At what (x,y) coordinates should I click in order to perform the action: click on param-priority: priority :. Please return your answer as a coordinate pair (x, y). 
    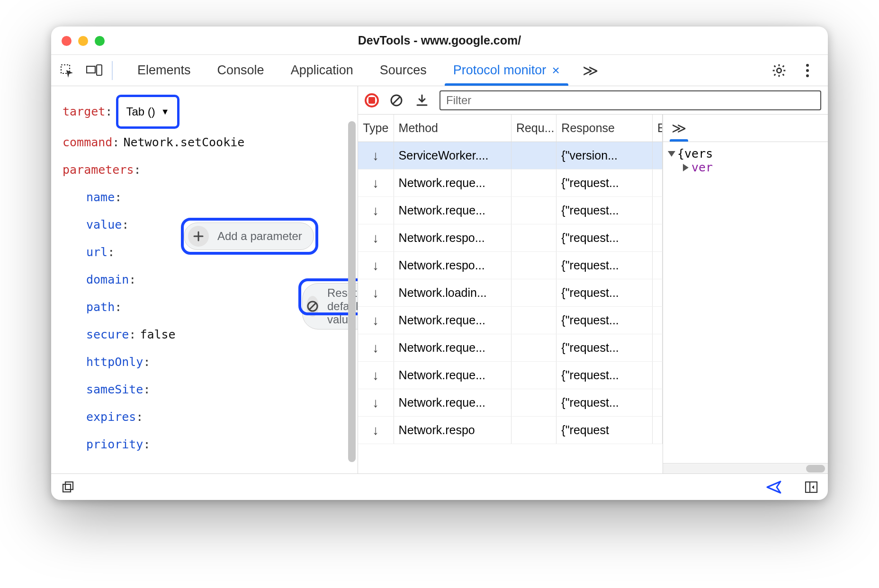
    Looking at the image, I should click on (205, 445).